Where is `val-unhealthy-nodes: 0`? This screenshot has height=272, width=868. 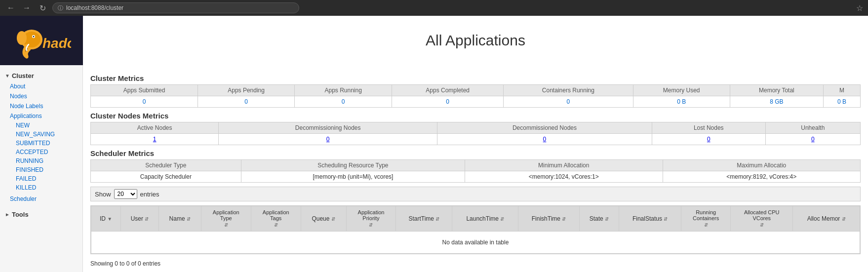
val-unhealthy-nodes: 0 is located at coordinates (813, 139).